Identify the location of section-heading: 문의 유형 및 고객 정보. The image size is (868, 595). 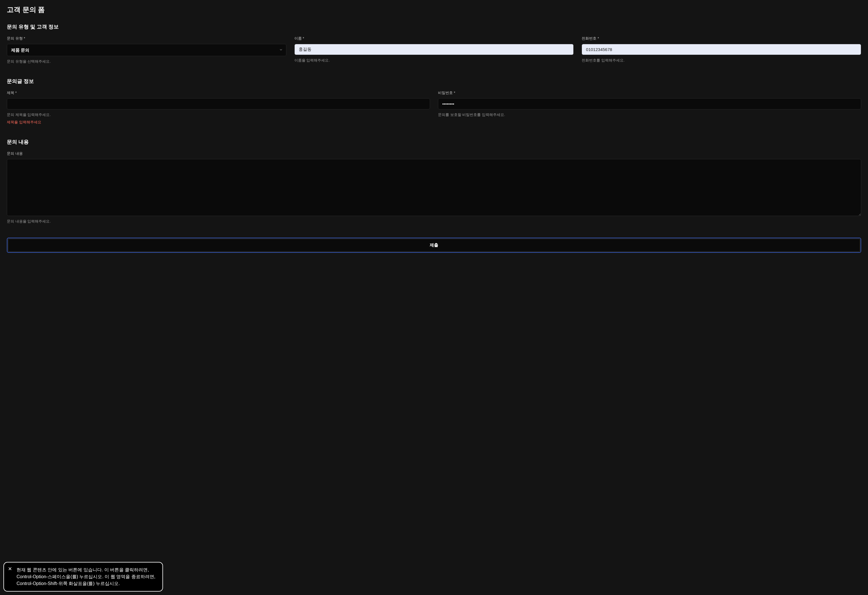
(434, 27).